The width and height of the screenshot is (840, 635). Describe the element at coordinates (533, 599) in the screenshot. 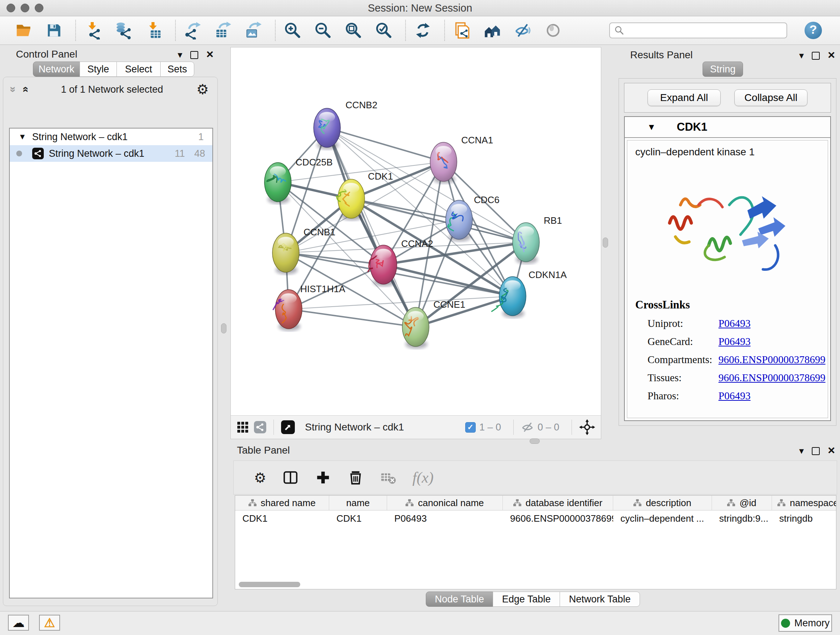

I see `table-tabs: Node Table Edge Table Network Table` at that location.